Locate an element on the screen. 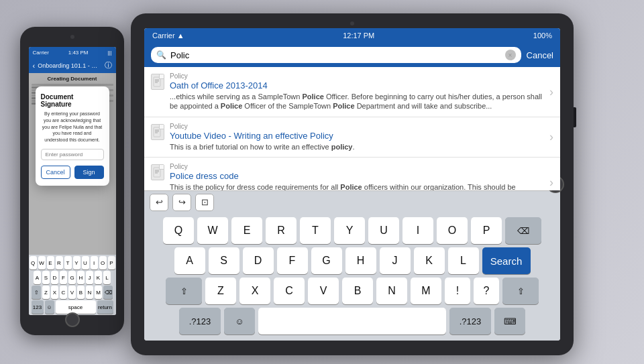 The image size is (644, 364). key-z: Z is located at coordinates (221, 291).